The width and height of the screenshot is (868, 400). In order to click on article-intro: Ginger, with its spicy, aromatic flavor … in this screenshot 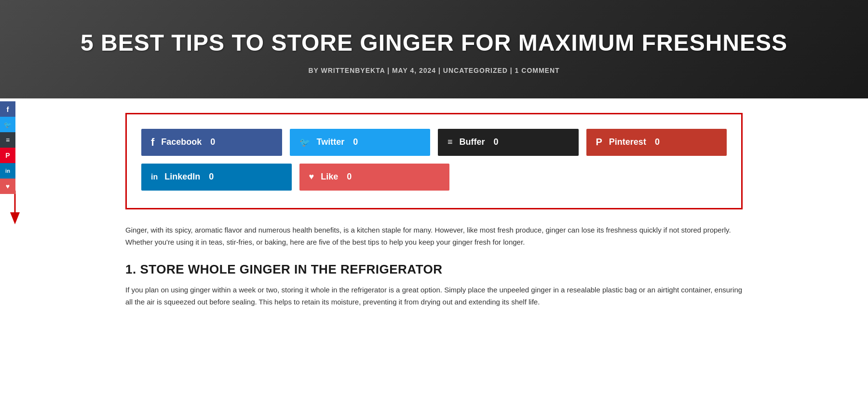, I will do `click(434, 236)`.